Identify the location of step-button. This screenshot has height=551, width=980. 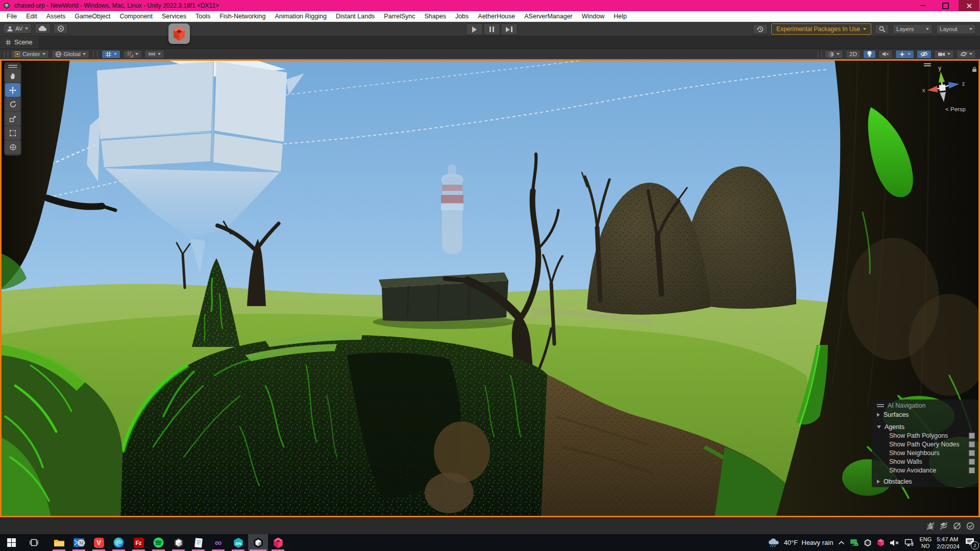
(509, 30).